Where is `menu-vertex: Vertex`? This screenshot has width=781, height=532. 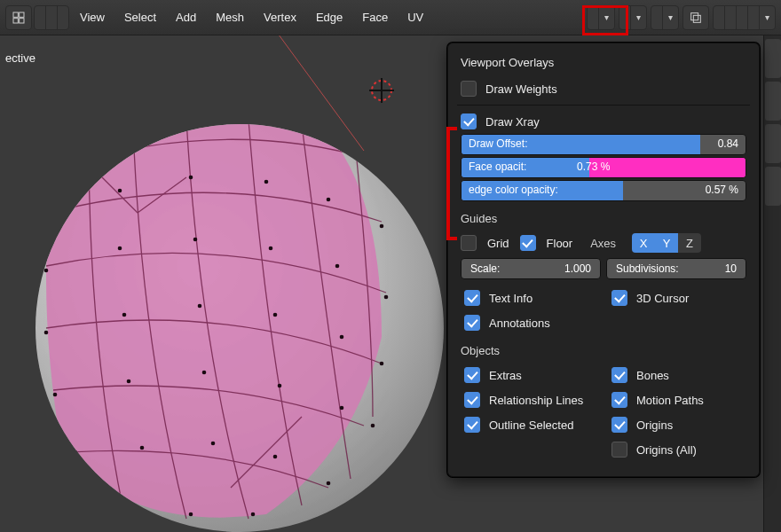 menu-vertex: Vertex is located at coordinates (280, 18).